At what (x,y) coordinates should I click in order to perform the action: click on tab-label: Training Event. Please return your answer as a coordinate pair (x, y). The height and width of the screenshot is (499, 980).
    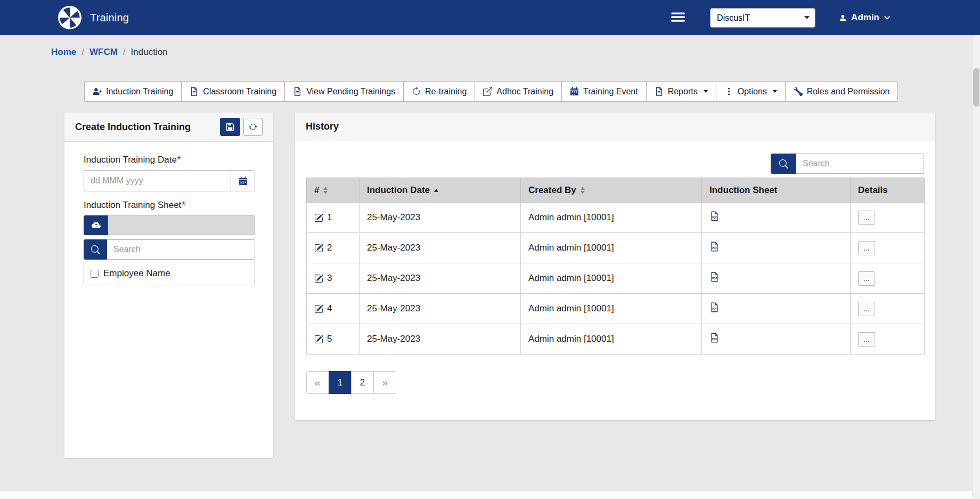
    Looking at the image, I should click on (610, 92).